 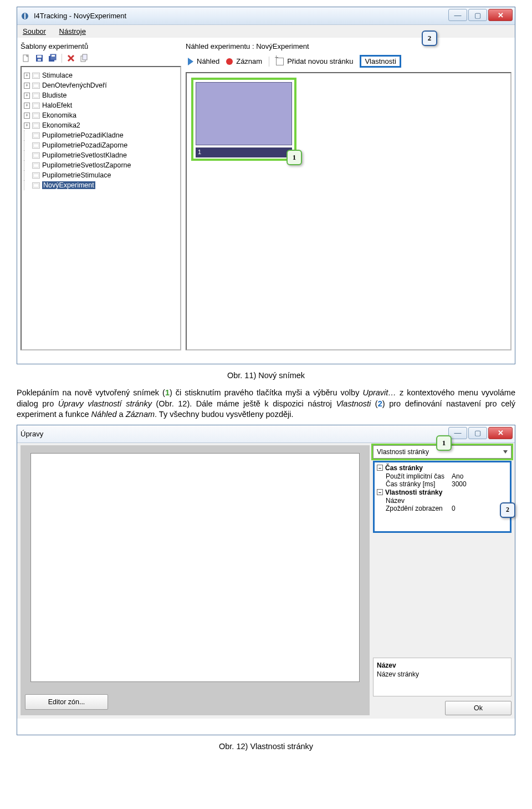 What do you see at coordinates (442, 492) in the screenshot?
I see `propgrid-group: –Vlastnosti stránky` at bounding box center [442, 492].